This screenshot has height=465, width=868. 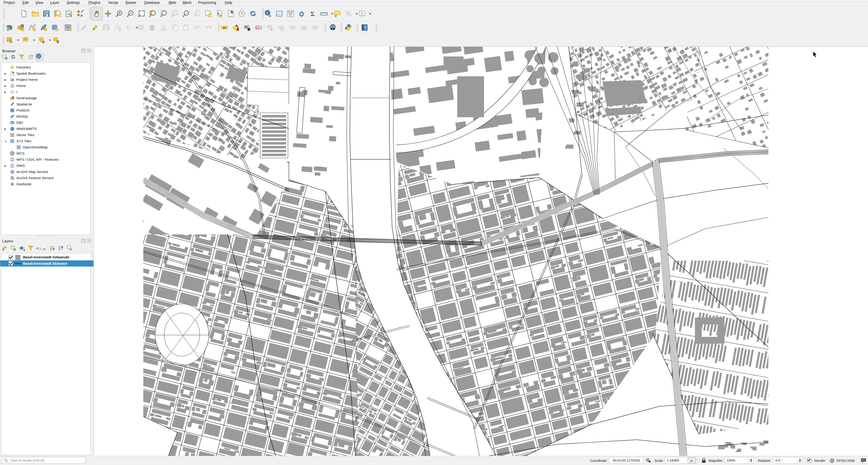 I want to click on svg-text: T, so click(x=362, y=13).